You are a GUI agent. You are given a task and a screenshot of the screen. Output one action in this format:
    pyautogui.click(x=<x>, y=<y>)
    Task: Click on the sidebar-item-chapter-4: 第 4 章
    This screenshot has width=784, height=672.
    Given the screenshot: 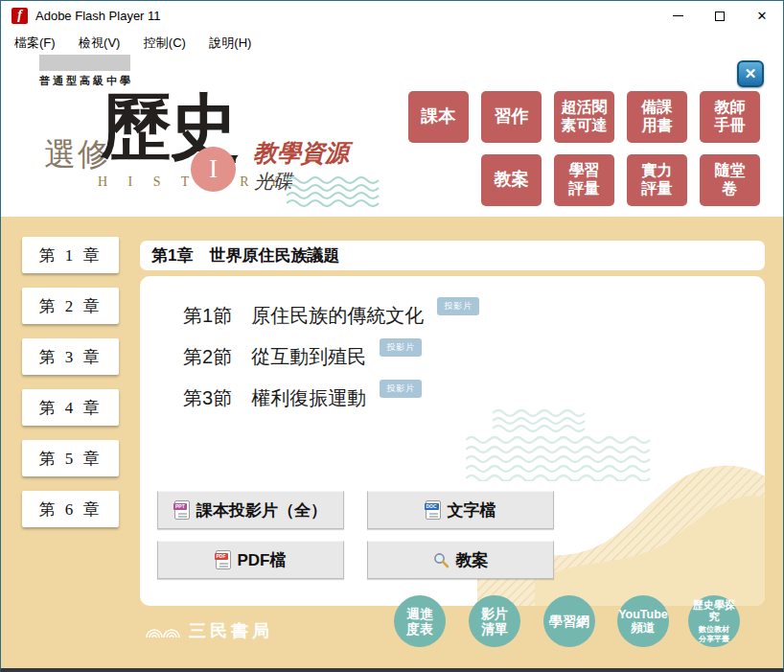 What is the action you would take?
    pyautogui.click(x=71, y=407)
    